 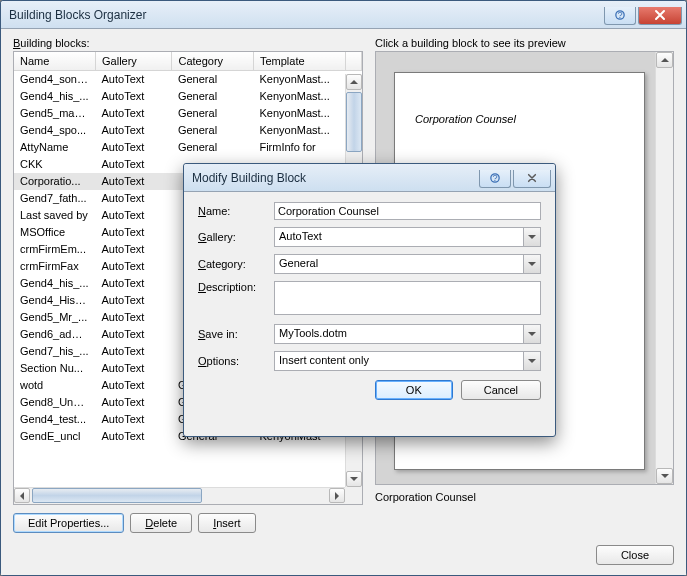 I want to click on options-combo: Insert content only, so click(x=408, y=361).